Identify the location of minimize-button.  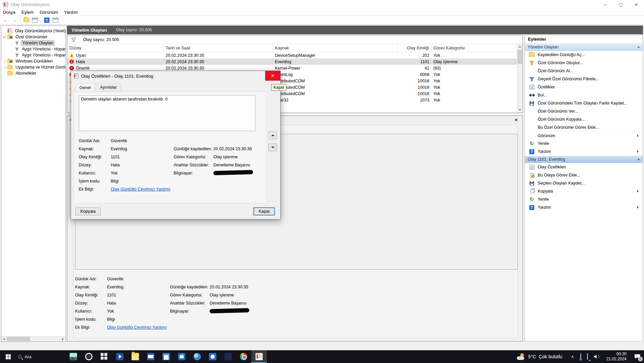
(605, 5).